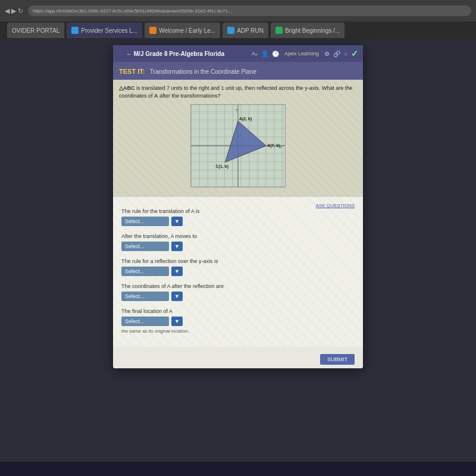 The image size is (476, 476). What do you see at coordinates (355, 54) in the screenshot?
I see `check-icon: ✓` at bounding box center [355, 54].